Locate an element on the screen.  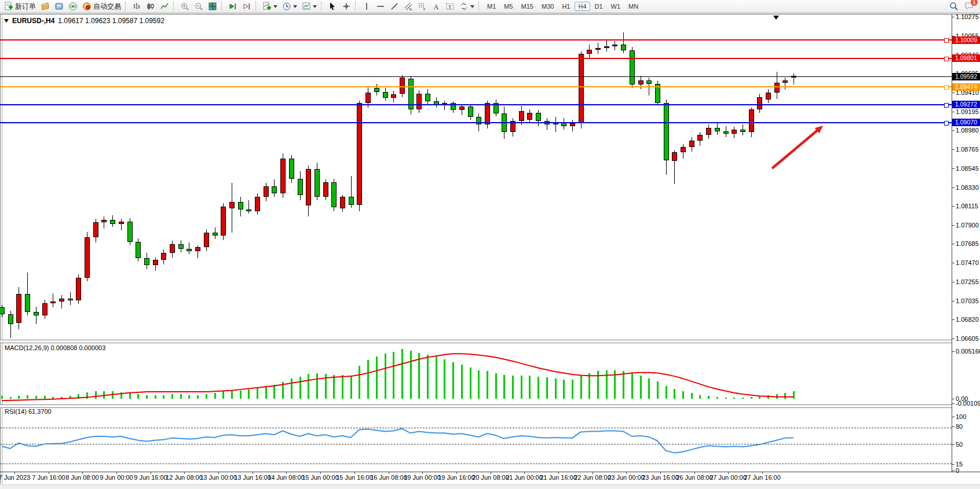
time-axis-label: 20 Jun 08:00 is located at coordinates (491, 477).